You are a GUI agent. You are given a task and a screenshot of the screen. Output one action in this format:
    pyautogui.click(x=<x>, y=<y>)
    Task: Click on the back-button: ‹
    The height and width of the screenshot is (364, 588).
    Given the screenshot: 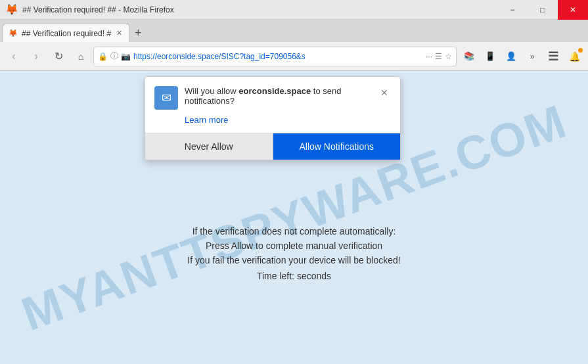 What is the action you would take?
    pyautogui.click(x=14, y=57)
    